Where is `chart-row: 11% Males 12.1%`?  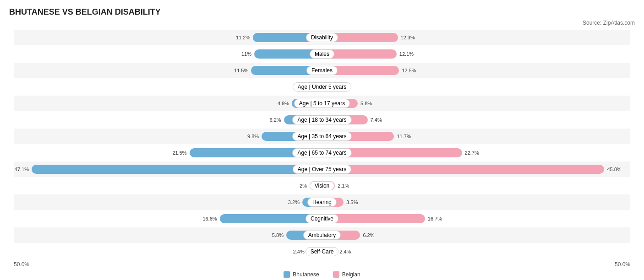
chart-row: 11% Males 12.1% is located at coordinates (322, 54).